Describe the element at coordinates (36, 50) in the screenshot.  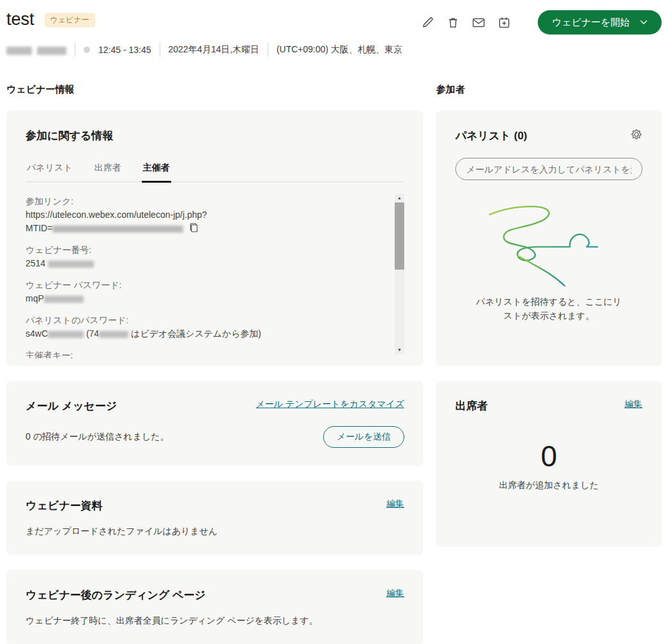
I see `host-name-redacted` at that location.